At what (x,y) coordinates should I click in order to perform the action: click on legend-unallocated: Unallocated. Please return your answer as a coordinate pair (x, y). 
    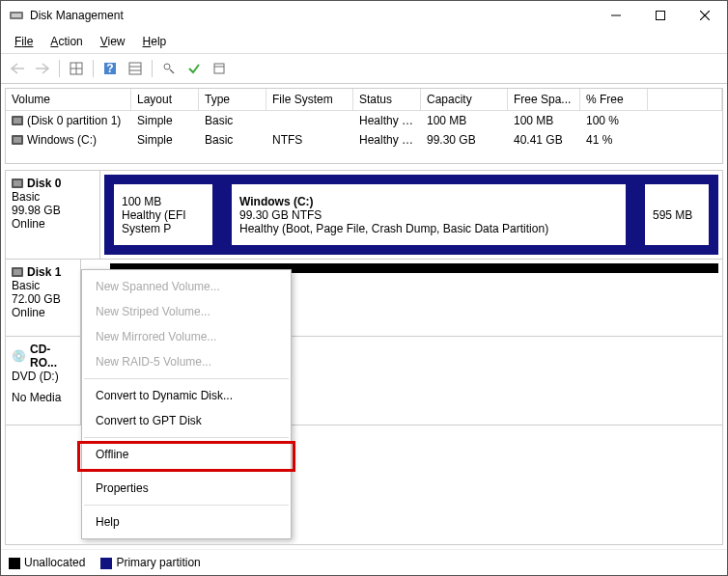
    Looking at the image, I should click on (46, 562).